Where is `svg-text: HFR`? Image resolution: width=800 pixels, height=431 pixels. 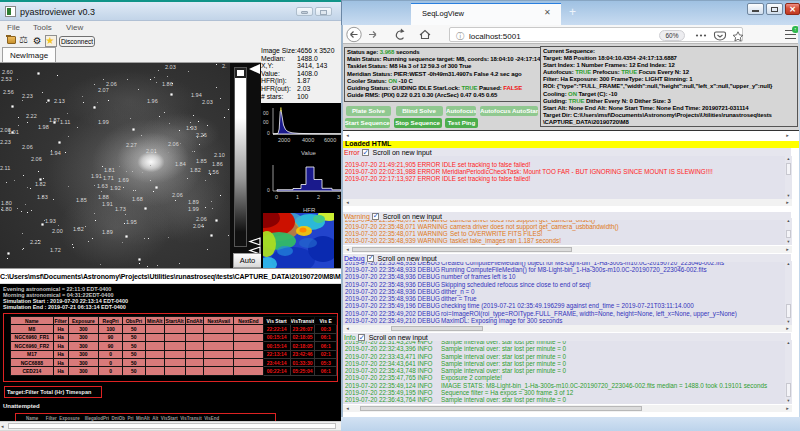
svg-text: HFR is located at coordinates (310, 210).